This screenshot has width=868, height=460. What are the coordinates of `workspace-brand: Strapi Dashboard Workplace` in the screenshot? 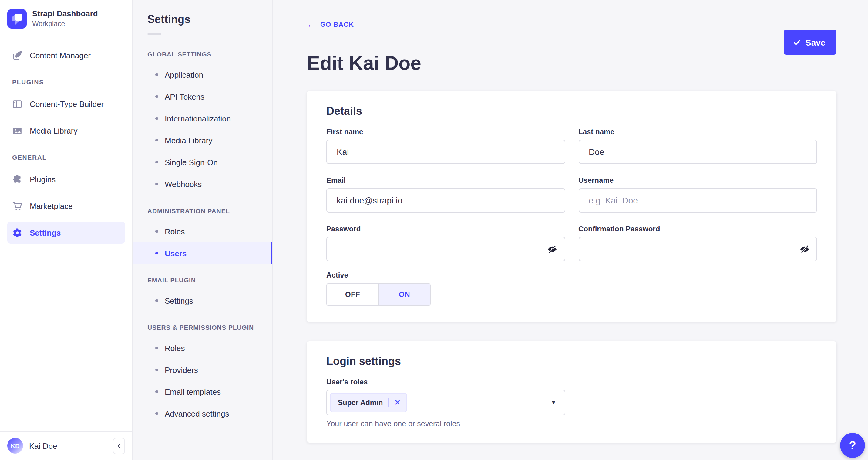 It's located at (66, 19).